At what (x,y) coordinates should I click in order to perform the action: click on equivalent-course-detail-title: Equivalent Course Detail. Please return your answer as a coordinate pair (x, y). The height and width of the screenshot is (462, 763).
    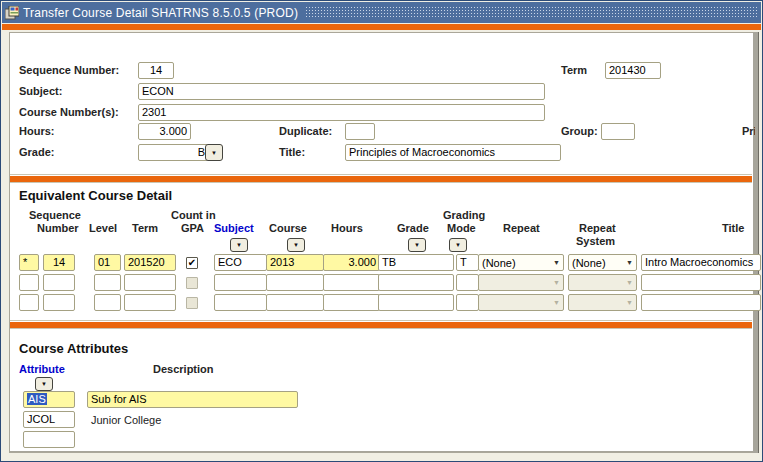
    Looking at the image, I should click on (96, 196).